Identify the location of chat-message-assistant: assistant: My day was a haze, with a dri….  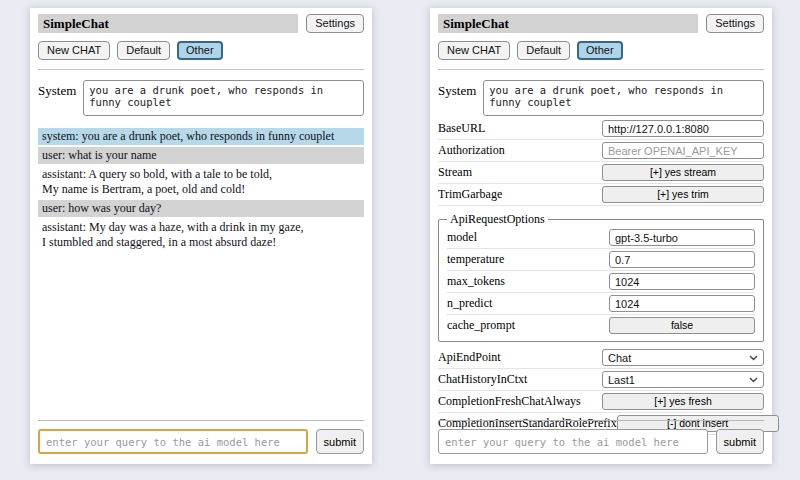
(201, 235).